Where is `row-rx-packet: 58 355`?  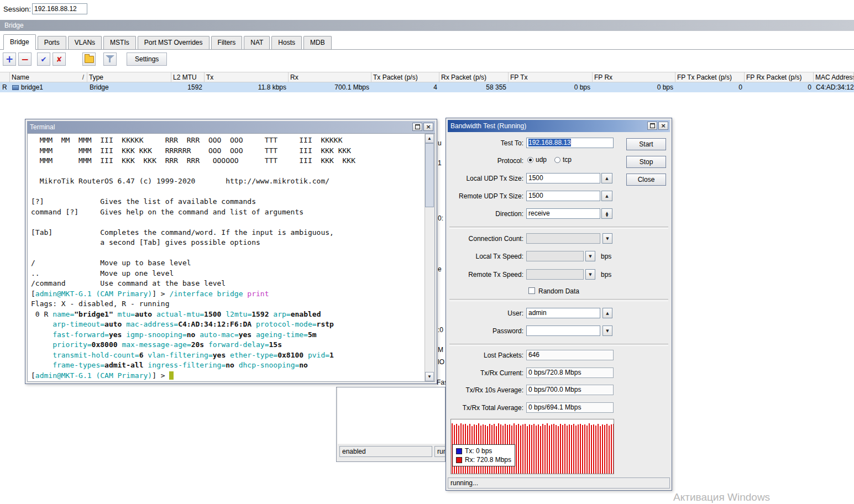 row-rx-packet: 58 355 is located at coordinates (474, 87).